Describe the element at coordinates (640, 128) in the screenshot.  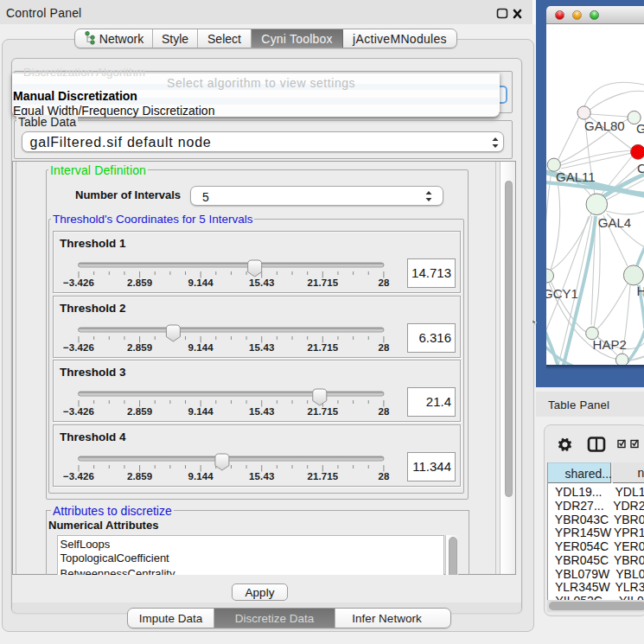
I see `svg-text: GA` at that location.